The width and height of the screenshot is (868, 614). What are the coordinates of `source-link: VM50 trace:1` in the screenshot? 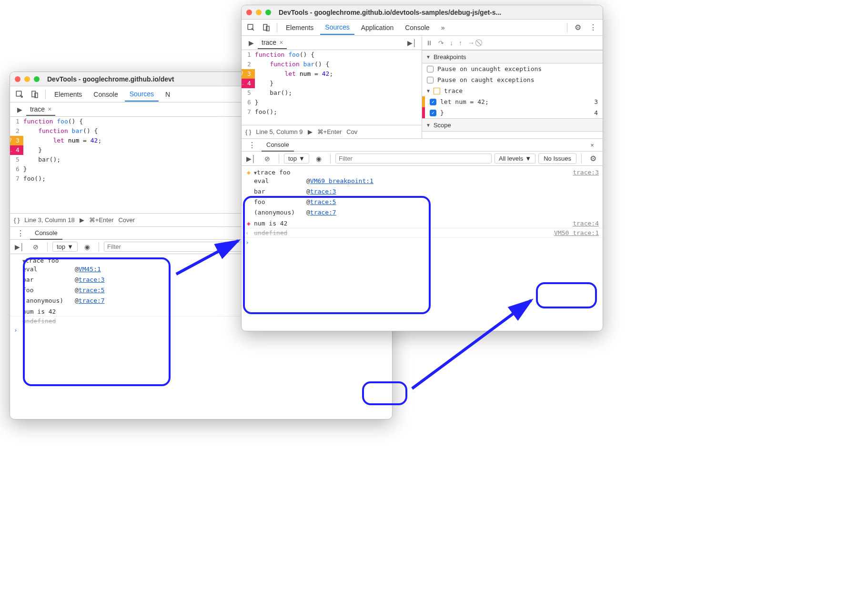 It's located at (576, 233).